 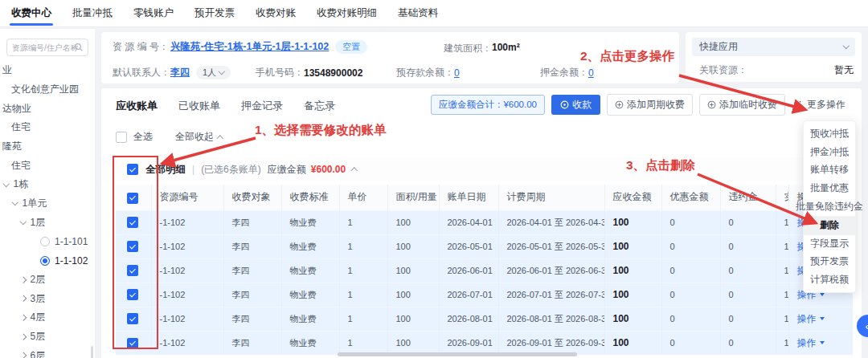 What do you see at coordinates (320, 106) in the screenshot?
I see `tab-memo: 备忘录` at bounding box center [320, 106].